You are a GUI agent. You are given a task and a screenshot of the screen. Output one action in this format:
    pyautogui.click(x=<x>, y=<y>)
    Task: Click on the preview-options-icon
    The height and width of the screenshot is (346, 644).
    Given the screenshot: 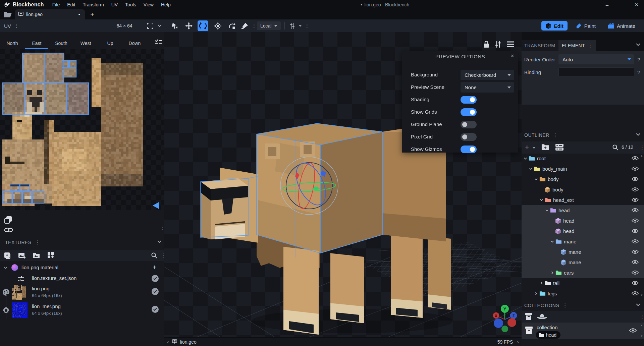 What is the action you would take?
    pyautogui.click(x=498, y=44)
    